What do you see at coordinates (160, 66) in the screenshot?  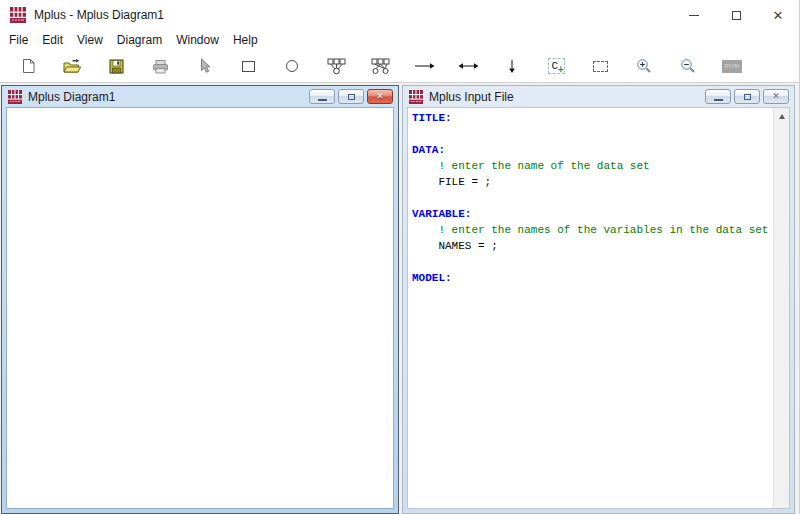 I see `print-icon` at bounding box center [160, 66].